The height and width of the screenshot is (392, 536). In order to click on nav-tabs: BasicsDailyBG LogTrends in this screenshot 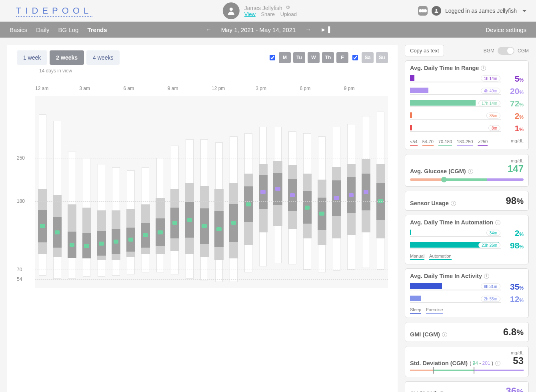, I will do `click(58, 30)`.